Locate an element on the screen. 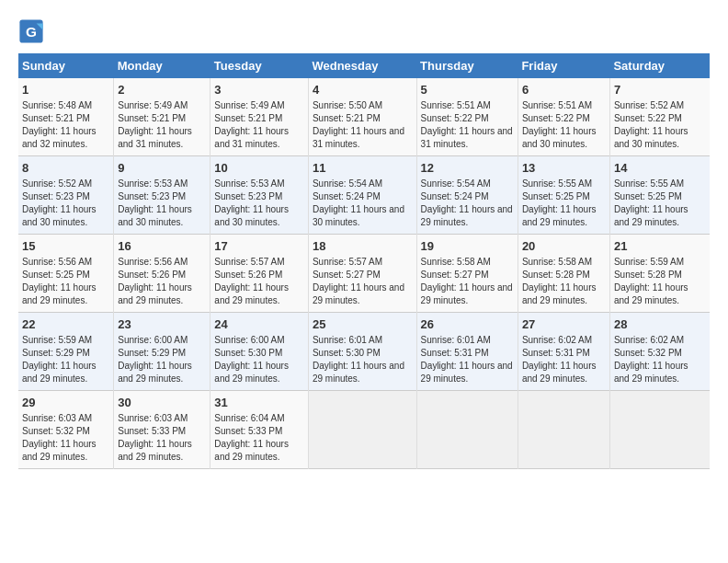 This screenshot has width=728, height=563. day-info: Sunrise: 6:02 AM Sunset: 5:31 PM Dayligh… is located at coordinates (564, 360).